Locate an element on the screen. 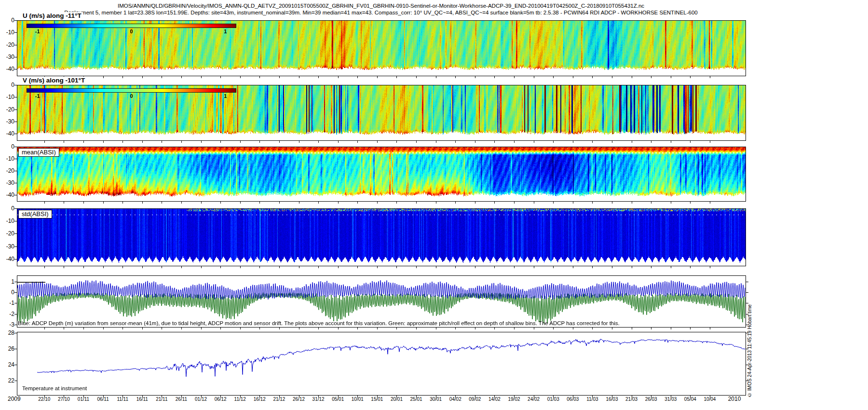 The width and height of the screenshot is (868, 410). x-tick-label: 21/03 is located at coordinates (632, 399).